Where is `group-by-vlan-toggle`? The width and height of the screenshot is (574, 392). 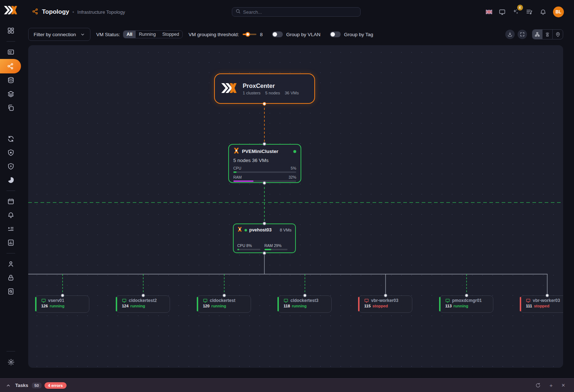 group-by-vlan-toggle is located at coordinates (277, 34).